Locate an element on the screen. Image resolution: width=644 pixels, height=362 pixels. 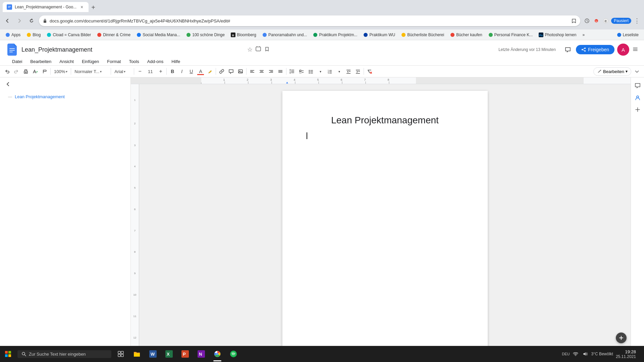
align-left-button is located at coordinates (252, 71).